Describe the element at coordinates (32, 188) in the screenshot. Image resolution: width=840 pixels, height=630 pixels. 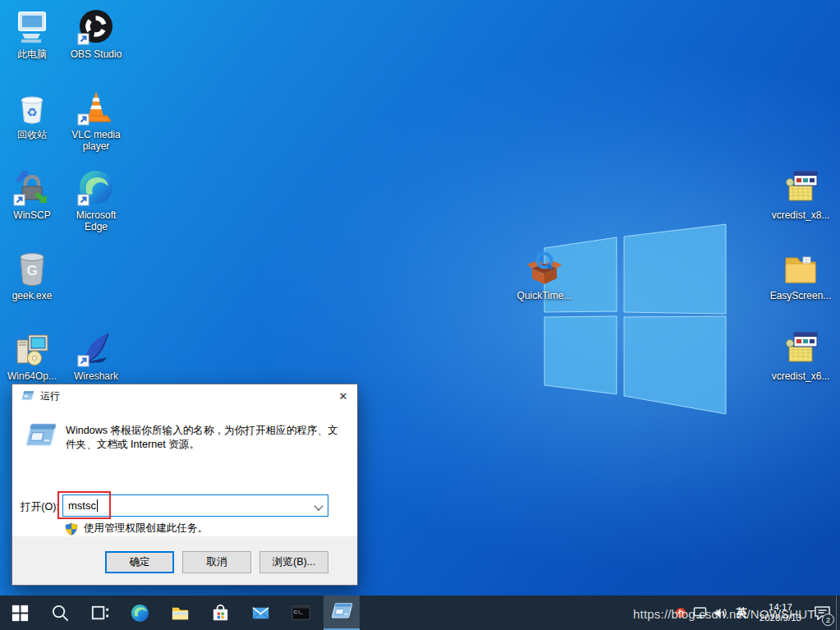
I see `winscp-icon` at that location.